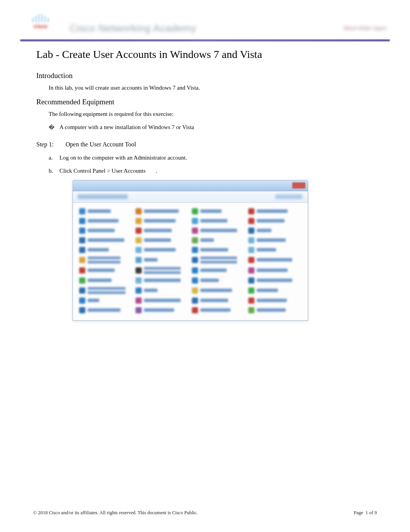  What do you see at coordinates (41, 22) in the screenshot?
I see `cisco-logo: cisco` at bounding box center [41, 22].